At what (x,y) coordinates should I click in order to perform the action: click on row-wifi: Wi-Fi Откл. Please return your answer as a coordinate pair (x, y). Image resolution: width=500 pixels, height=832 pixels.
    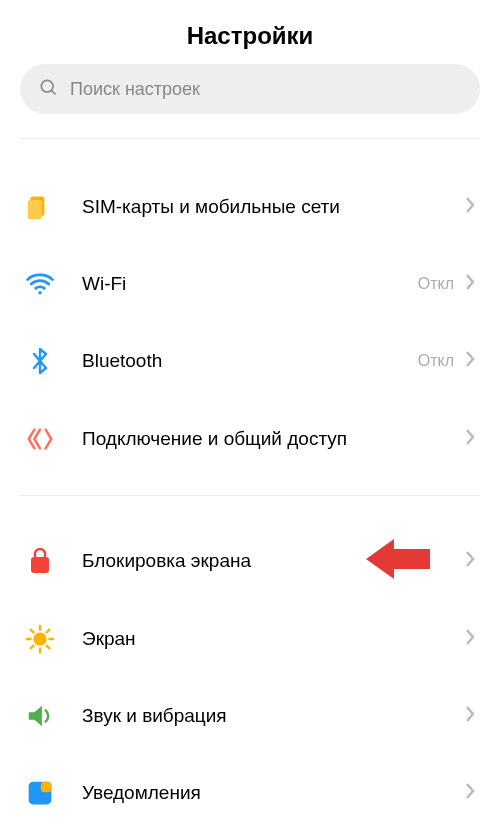
    Looking at the image, I should click on (250, 284).